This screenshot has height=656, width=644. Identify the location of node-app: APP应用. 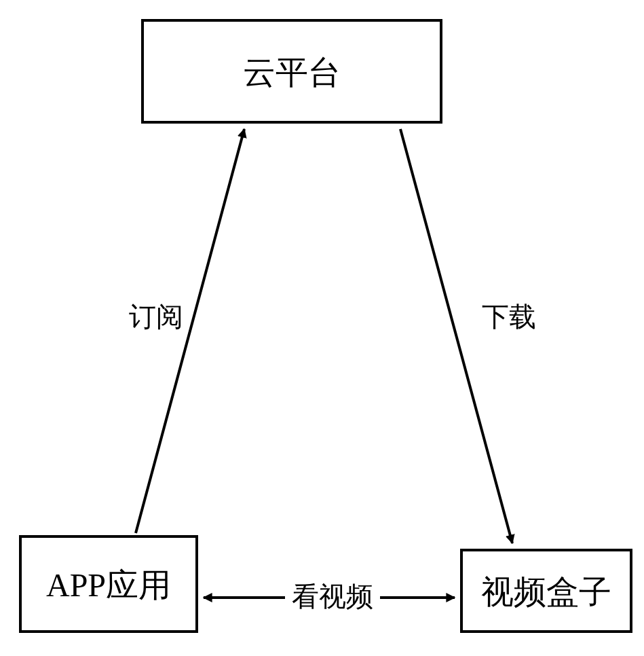
(109, 584).